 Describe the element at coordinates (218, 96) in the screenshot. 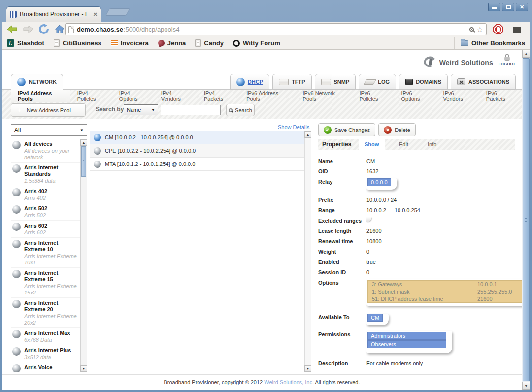

I see `subtab-ipv4-packets: IPv4 Packets` at that location.